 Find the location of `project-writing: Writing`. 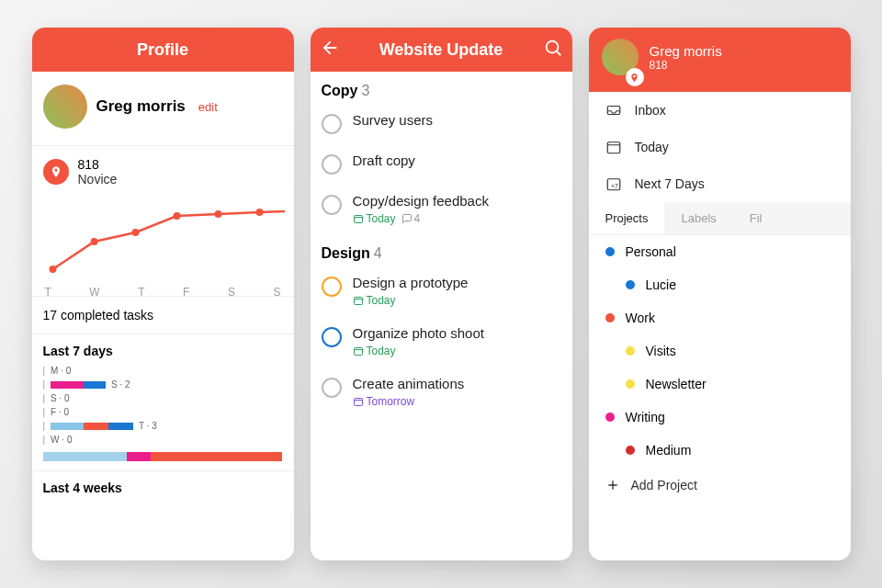

project-writing: Writing is located at coordinates (720, 417).